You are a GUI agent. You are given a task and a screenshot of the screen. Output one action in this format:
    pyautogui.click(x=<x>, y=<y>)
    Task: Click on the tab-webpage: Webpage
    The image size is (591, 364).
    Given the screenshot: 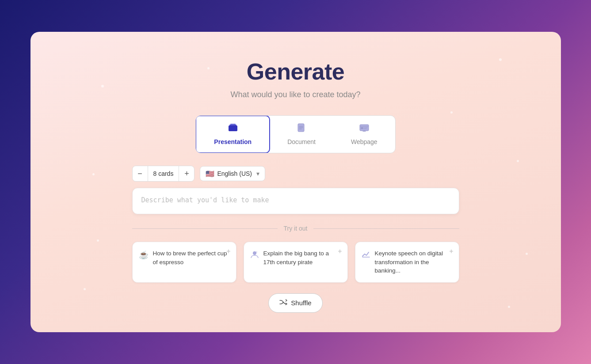 What is the action you would take?
    pyautogui.click(x=364, y=134)
    